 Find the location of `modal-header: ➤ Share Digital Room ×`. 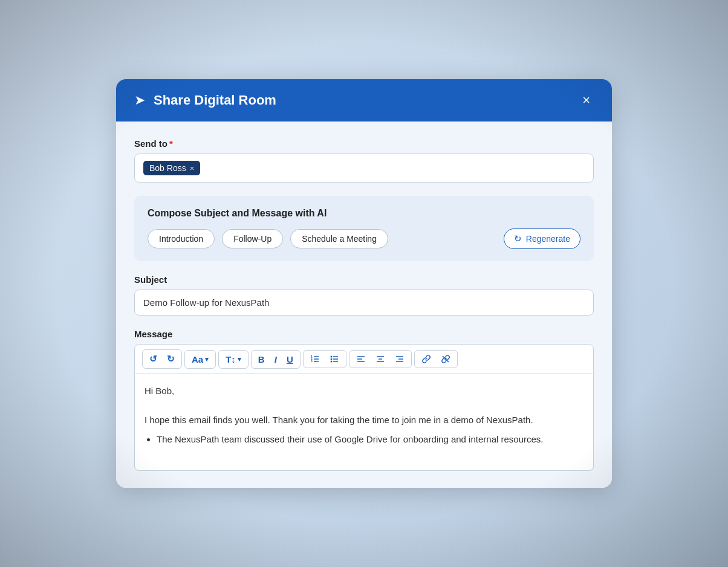

modal-header: ➤ Share Digital Room × is located at coordinates (364, 100).